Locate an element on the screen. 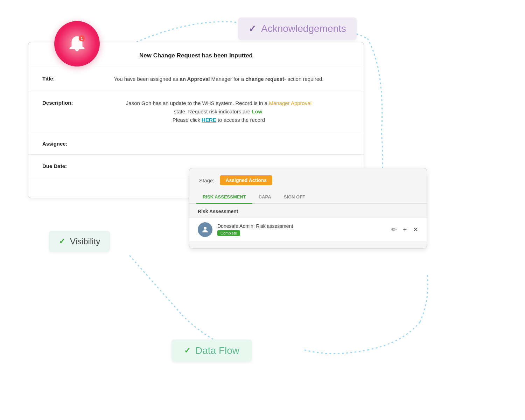 The width and height of the screenshot is (525, 420). tab-capa: CAPA is located at coordinates (265, 197).